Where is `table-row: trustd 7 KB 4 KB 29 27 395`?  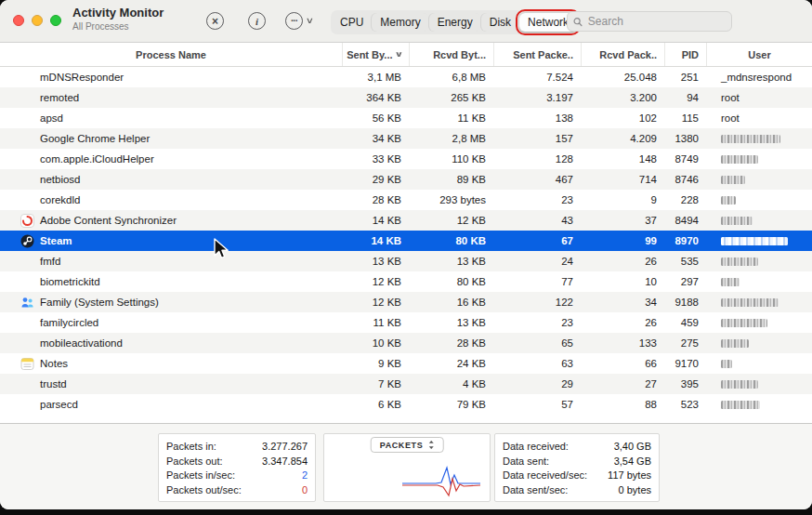 table-row: trustd 7 KB 4 KB 29 27 395 is located at coordinates (406, 384).